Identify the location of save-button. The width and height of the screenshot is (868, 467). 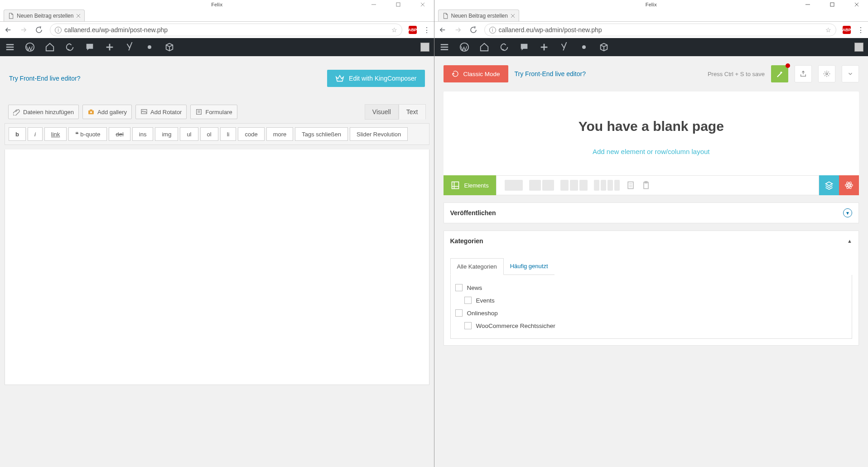
(780, 74).